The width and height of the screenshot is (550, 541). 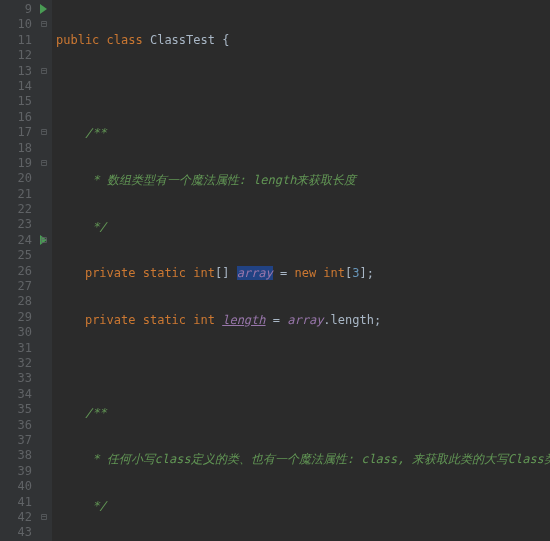 What do you see at coordinates (17, 426) in the screenshot?
I see `line-number: 36` at bounding box center [17, 426].